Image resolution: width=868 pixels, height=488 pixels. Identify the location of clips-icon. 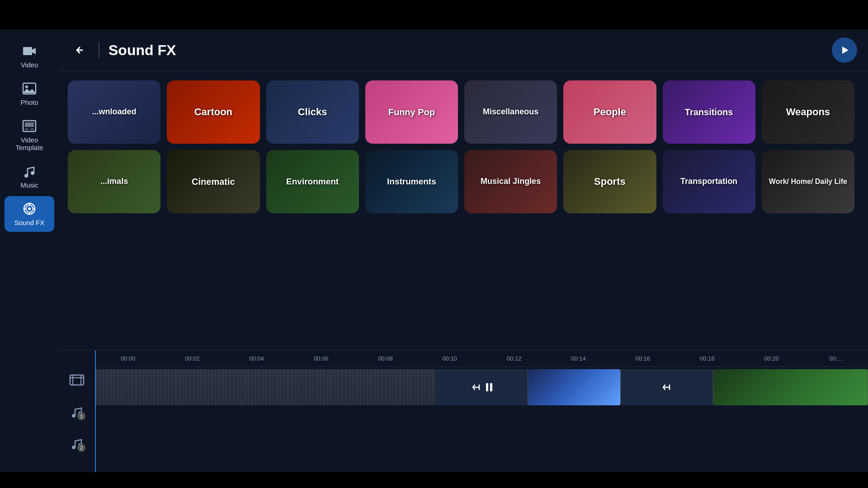
(77, 380).